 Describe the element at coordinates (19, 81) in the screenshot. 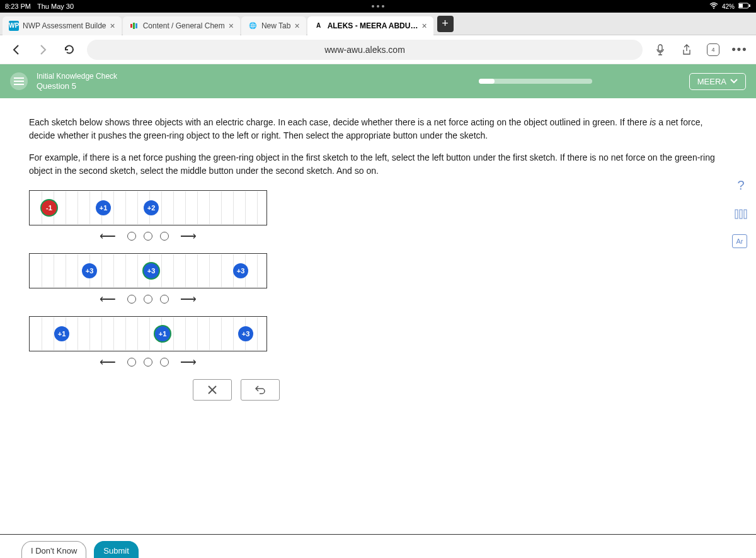

I see `menu-button` at that location.